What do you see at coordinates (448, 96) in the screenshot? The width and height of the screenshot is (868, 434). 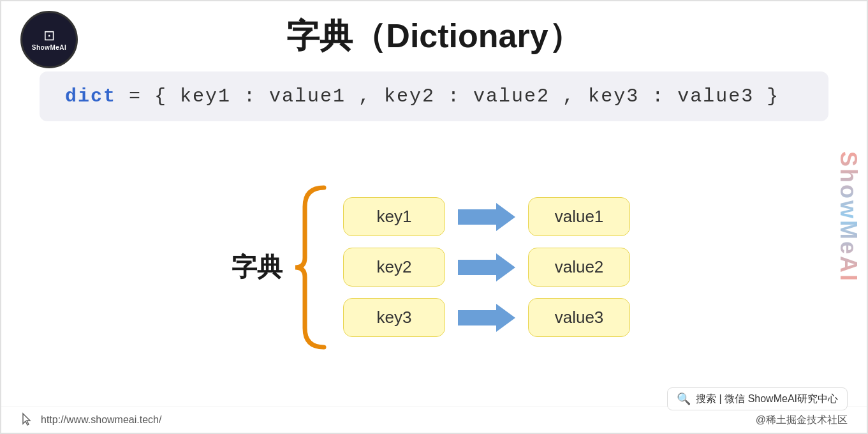 I see `code-body: = { key1 : value1 , key2 : value2 , key3…` at bounding box center [448, 96].